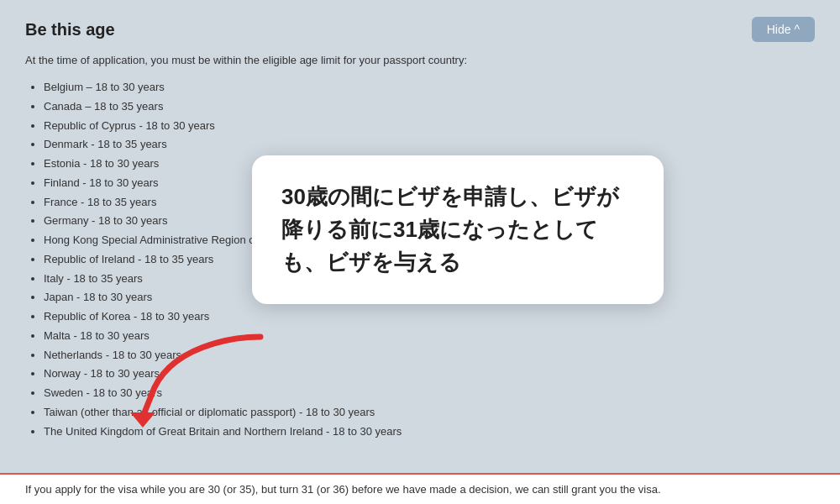 The height and width of the screenshot is (504, 840). What do you see at coordinates (458, 230) in the screenshot?
I see `callout-text: 30歳の間にビザを申請し、ビザが降りる前に31歳になったとしても、ビザを与える` at bounding box center [458, 230].